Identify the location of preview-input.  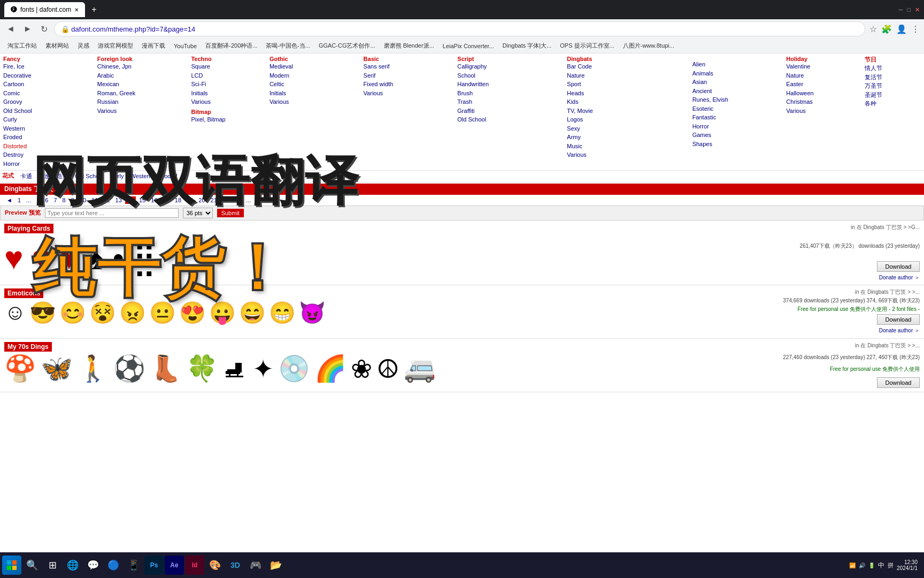
(112, 213).